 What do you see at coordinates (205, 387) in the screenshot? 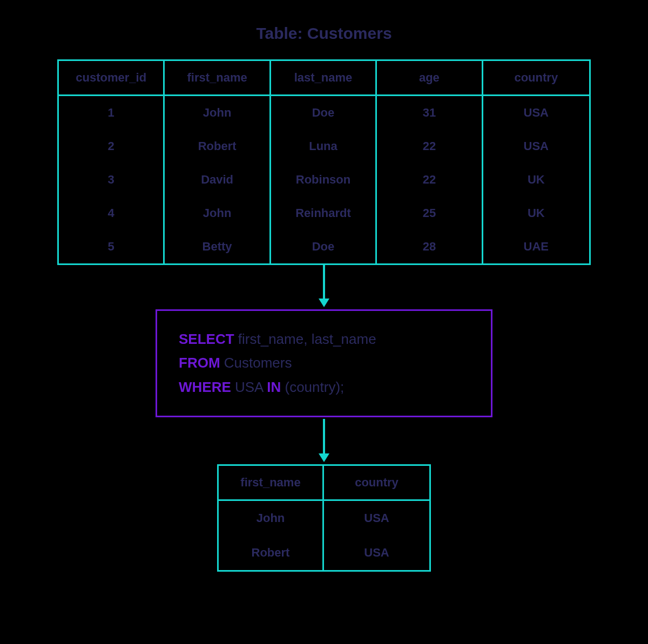
I see `sql-keyword-where: WHERE` at bounding box center [205, 387].